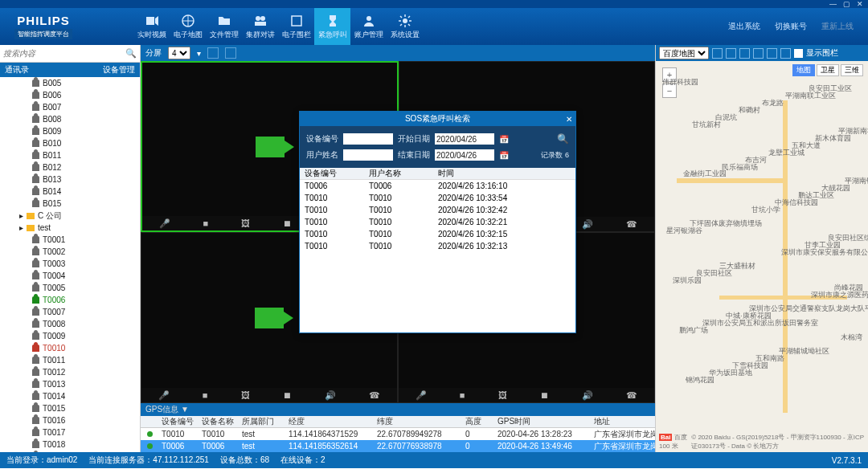 This screenshot has height=469, width=868. Describe the element at coordinates (179, 53) in the screenshot. I see `split-select: 4` at that location.